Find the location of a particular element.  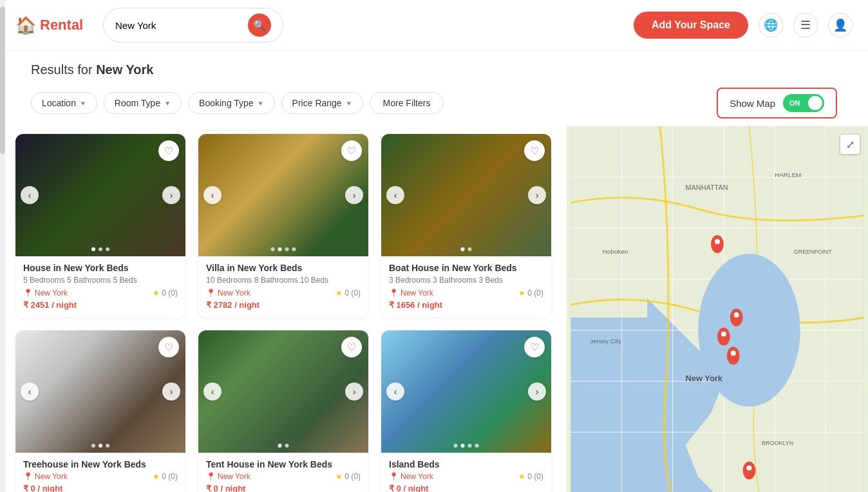

card-title: Villa in New York Beds is located at coordinates (283, 268).